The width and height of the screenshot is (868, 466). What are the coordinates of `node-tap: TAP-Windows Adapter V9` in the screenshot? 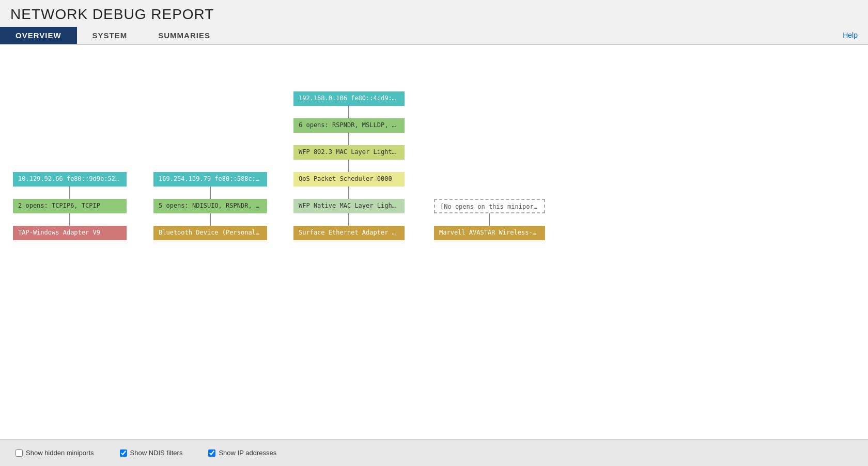 It's located at (70, 233).